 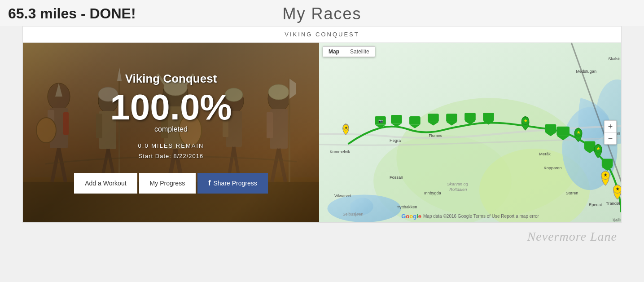 What do you see at coordinates (433, 193) in the screenshot?
I see `svg-text: Innbygda` at bounding box center [433, 193].